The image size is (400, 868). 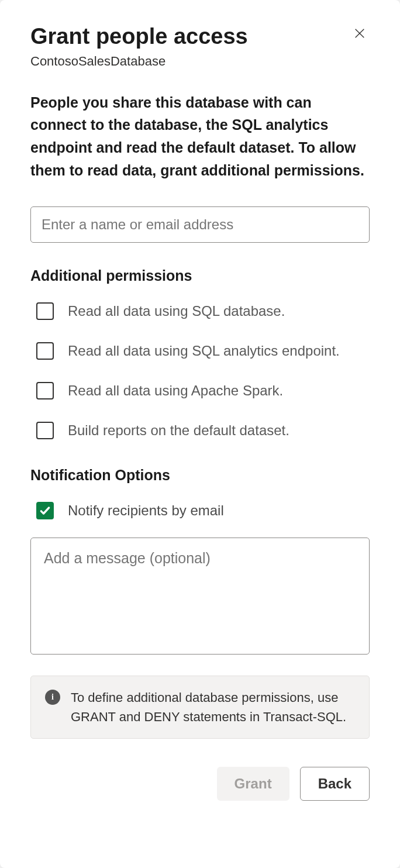 What do you see at coordinates (45, 511) in the screenshot?
I see `checkmark-icon` at bounding box center [45, 511].